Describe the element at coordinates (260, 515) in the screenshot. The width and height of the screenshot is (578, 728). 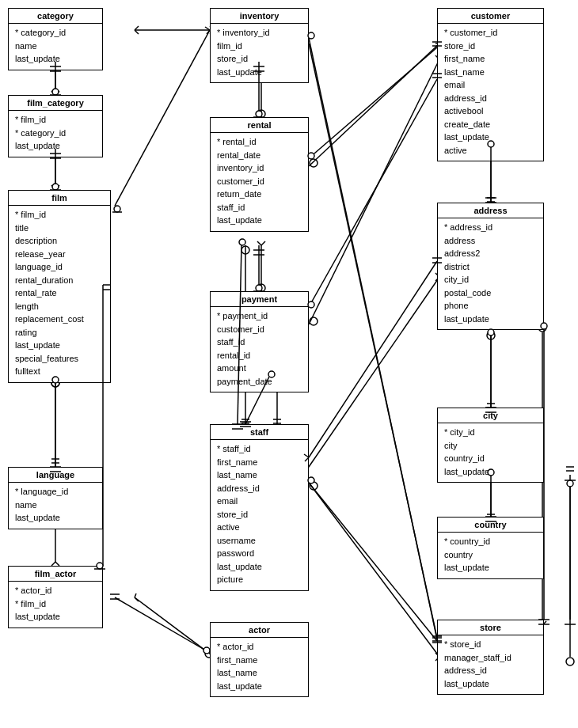
I see `entity-fields-staff: * staff_id first_name last_name address_…` at that location.